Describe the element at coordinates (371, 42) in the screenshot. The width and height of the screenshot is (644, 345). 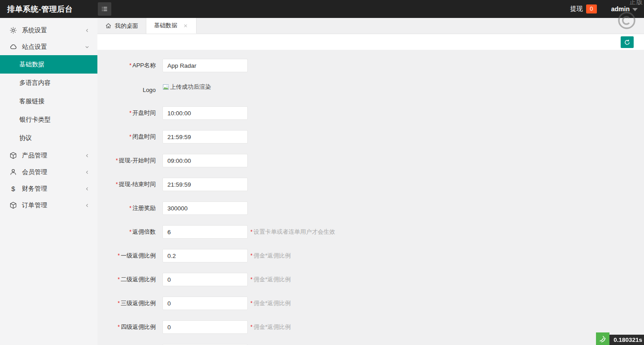
I see `toolbar` at that location.